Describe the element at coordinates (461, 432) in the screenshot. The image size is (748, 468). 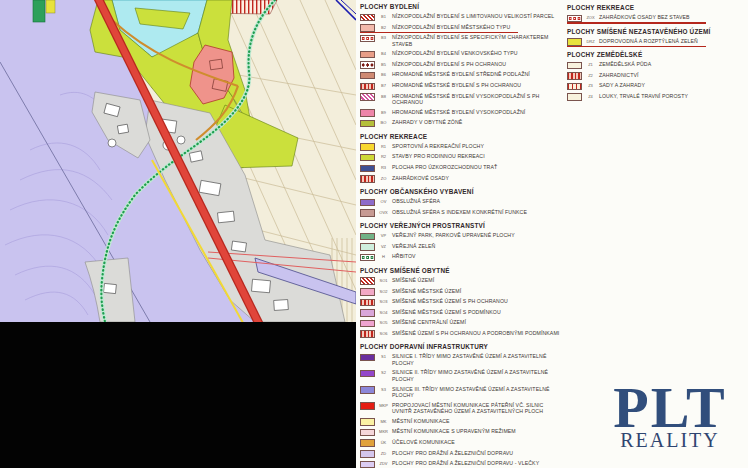
I see `legend-row: MKRMĚSTNÍ KOMUNIKACE S UPRAVENÝM REŽIMEM` at that location.